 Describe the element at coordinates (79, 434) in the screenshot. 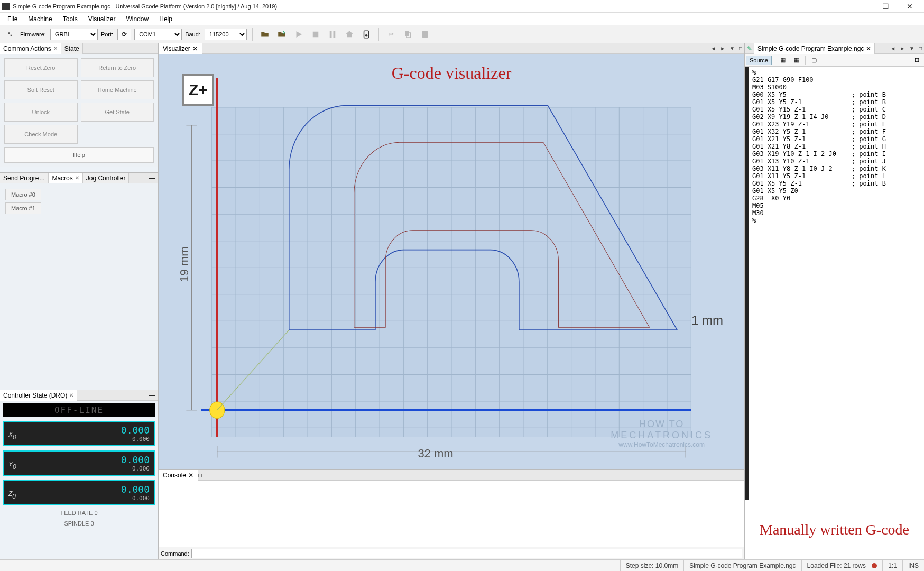

I see `dro-x-row: X0 0.0000.000` at that location.